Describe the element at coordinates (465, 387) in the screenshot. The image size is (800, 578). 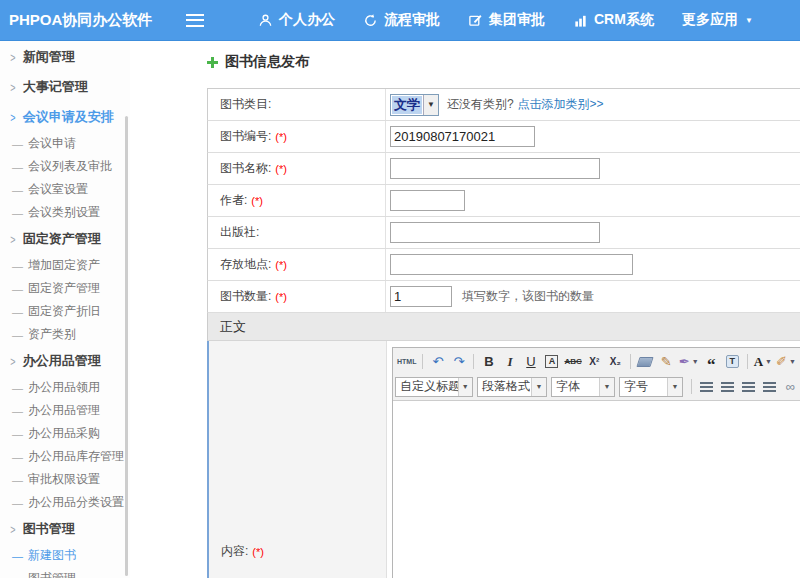
I see `chevron-down-icon: ▼` at that location.